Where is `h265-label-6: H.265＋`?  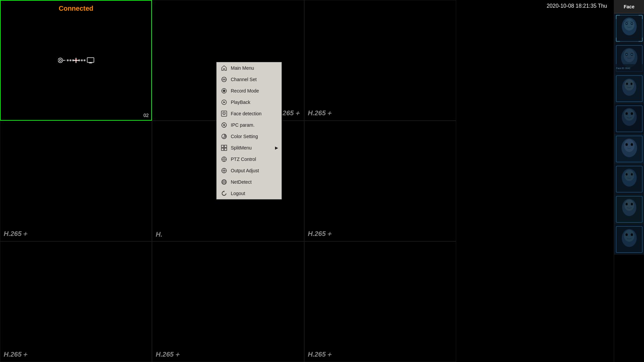 h265-label-6: H.265＋ is located at coordinates (320, 234).